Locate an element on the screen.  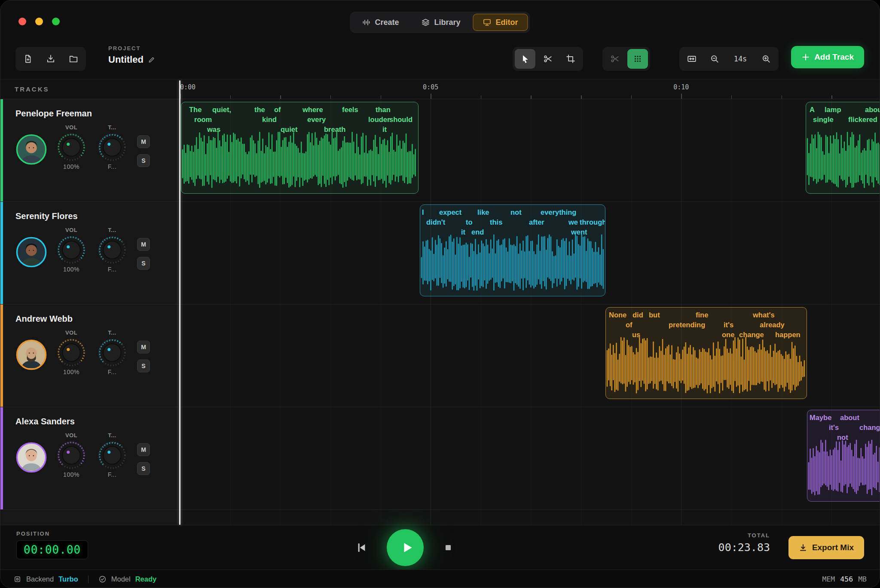
zoom-window-button is located at coordinates (56, 21).